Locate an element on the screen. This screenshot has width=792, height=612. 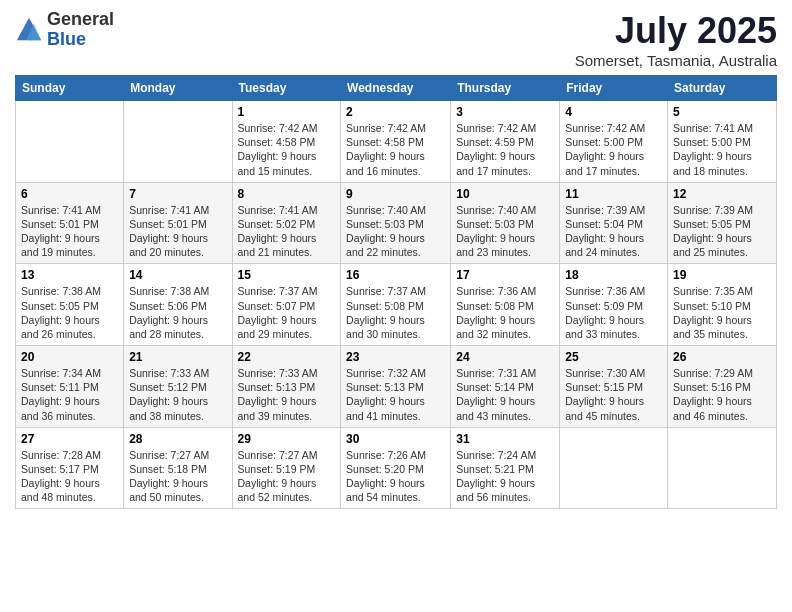
day-info: Sunrise: 7:27 AM Sunset: 5:19 PM Dayligh… is located at coordinates (287, 476).